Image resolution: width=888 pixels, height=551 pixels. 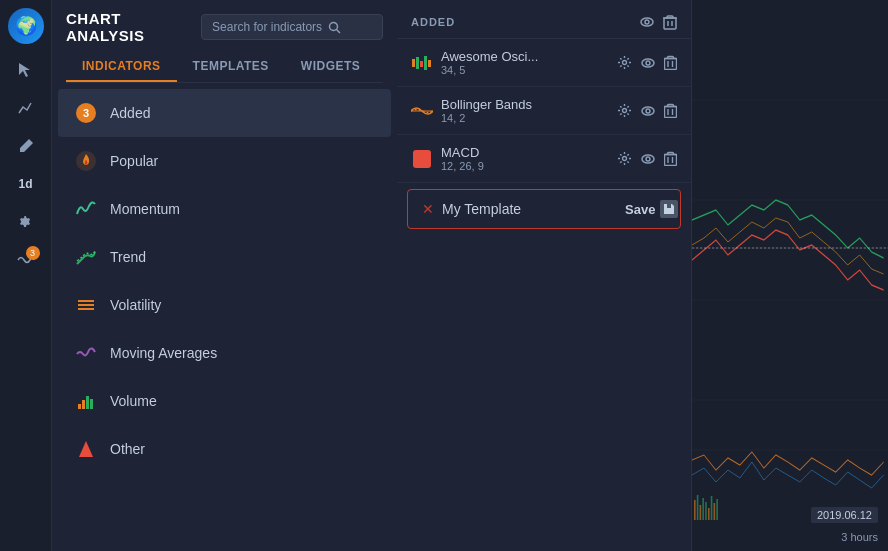 I want to click on macd-info: MACD 12, 26, 9, so click(x=525, y=158).